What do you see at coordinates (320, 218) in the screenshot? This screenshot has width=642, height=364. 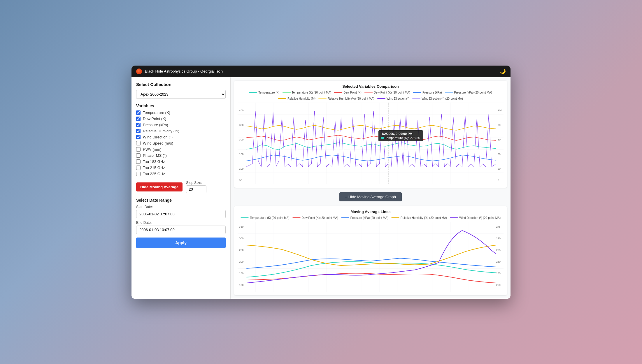 I see `legend2-label-dew-ma: Dew Point (K) (20-point MA)` at bounding box center [320, 218].